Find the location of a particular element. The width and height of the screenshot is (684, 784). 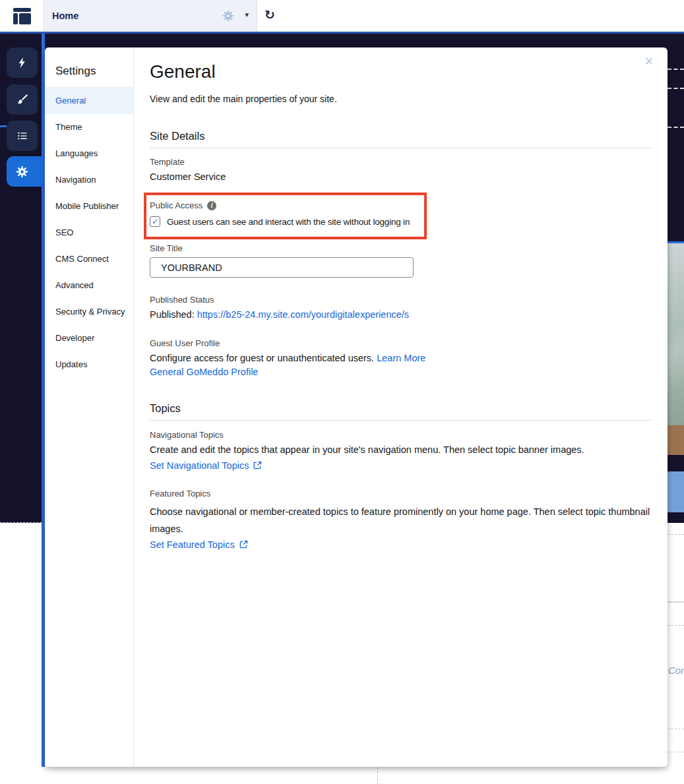

builder-top-bar: Home ▾ ↻ is located at coordinates (342, 16).